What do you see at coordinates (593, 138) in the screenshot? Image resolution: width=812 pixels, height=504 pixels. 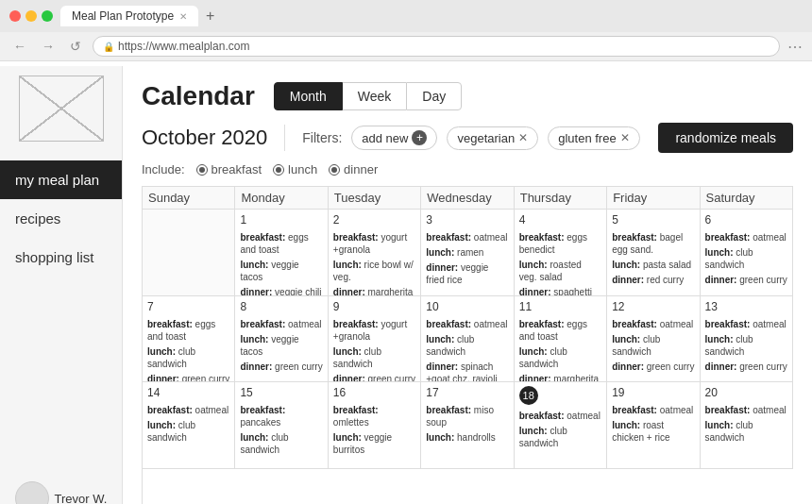 I see `gluten-free-filter-chip: gluten free ✕` at bounding box center [593, 138].